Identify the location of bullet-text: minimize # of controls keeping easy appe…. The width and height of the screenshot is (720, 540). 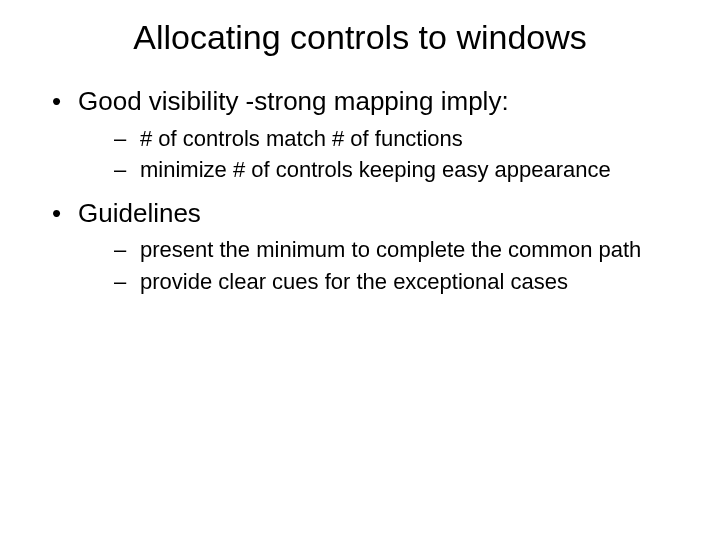
(376, 170).